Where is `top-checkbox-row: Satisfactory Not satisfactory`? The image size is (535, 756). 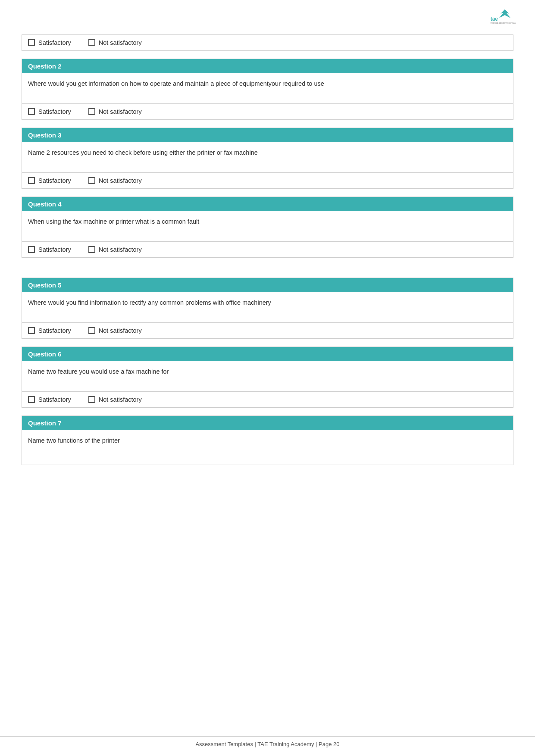
top-checkbox-row: Satisfactory Not satisfactory is located at coordinates (267, 43).